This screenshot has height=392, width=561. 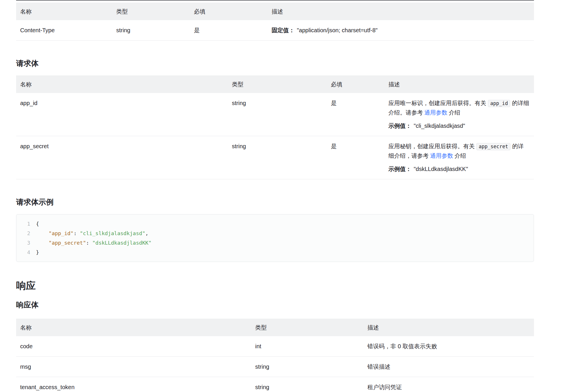 What do you see at coordinates (229, 31) in the screenshot?
I see `header-required-cell: 是` at bounding box center [229, 31].